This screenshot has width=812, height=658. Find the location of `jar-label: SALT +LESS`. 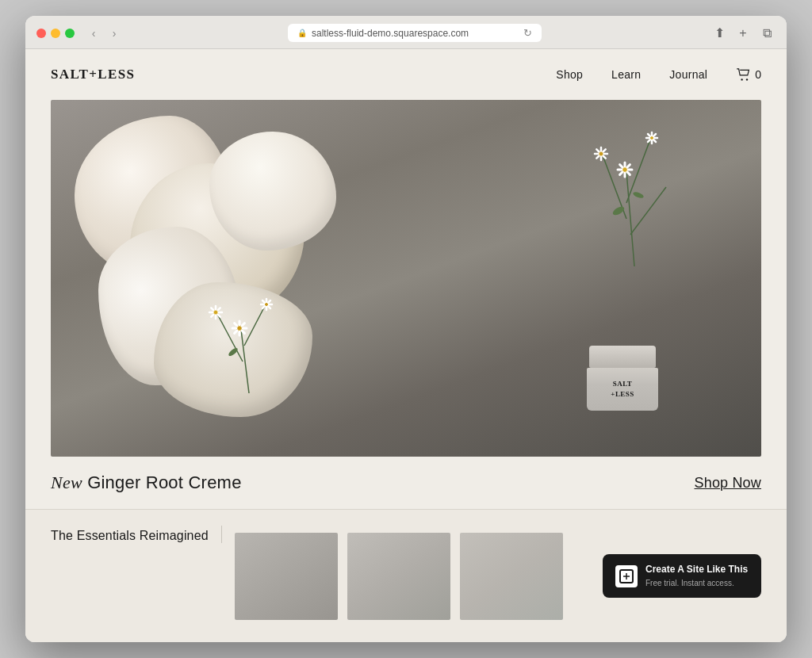

jar-label: SALT +LESS is located at coordinates (622, 388).